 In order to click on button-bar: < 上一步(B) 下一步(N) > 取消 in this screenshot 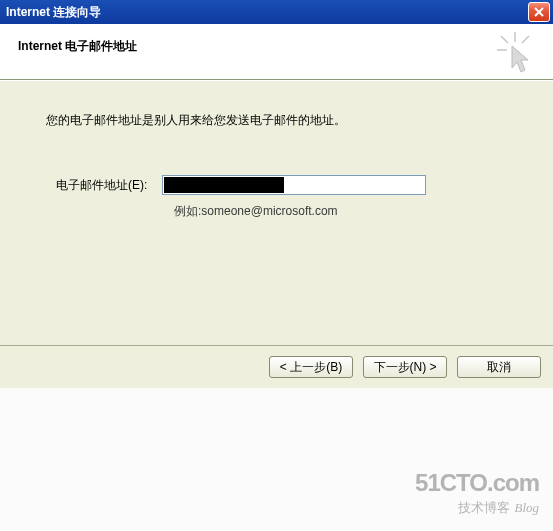, I will do `click(276, 368)`.